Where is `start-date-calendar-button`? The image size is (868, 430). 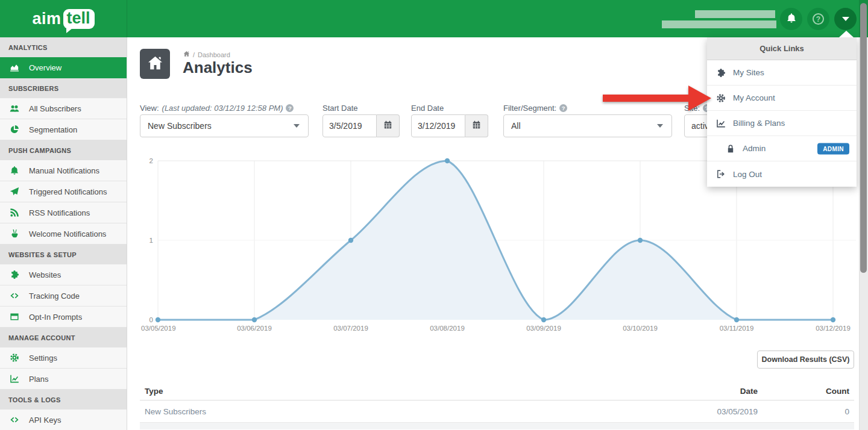 start-date-calendar-button is located at coordinates (388, 126).